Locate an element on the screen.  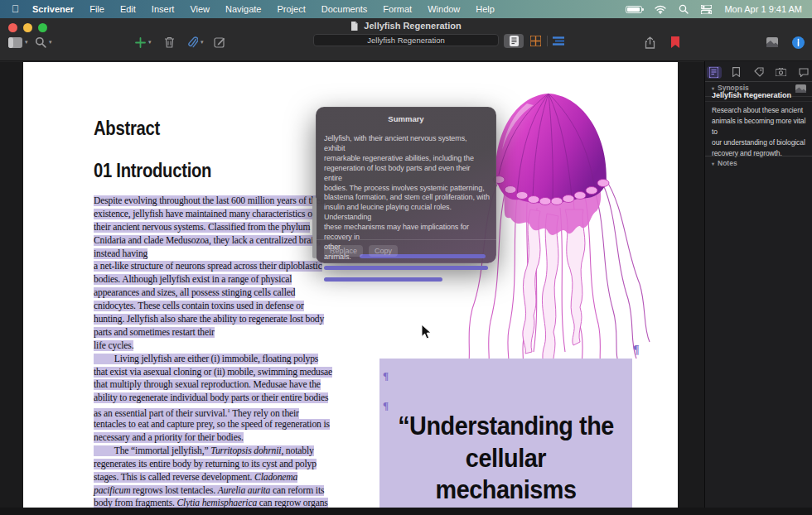
copy-button: Copy is located at coordinates (383, 251).